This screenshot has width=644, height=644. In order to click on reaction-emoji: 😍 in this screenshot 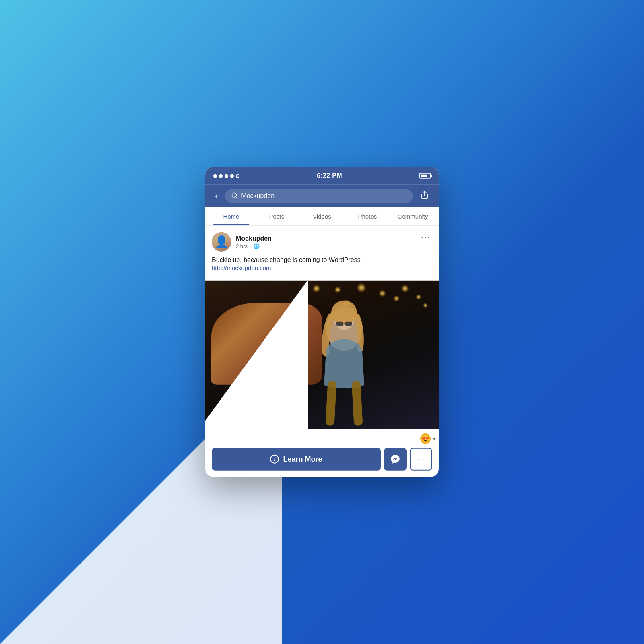, I will do `click(425, 439)`.